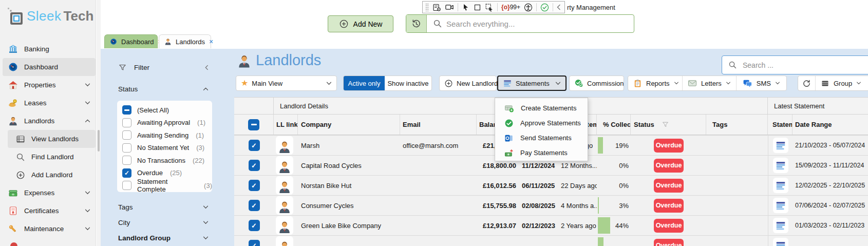  What do you see at coordinates (669, 146) in the screenshot?
I see `status-badge: Overdue` at bounding box center [669, 146].